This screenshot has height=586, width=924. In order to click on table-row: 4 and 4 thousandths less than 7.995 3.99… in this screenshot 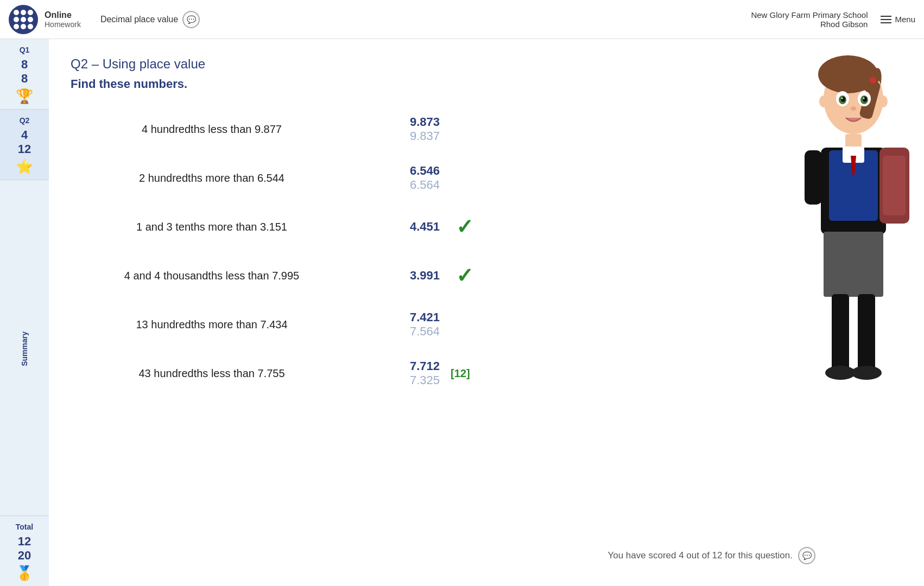, I will do `click(315, 276)`.